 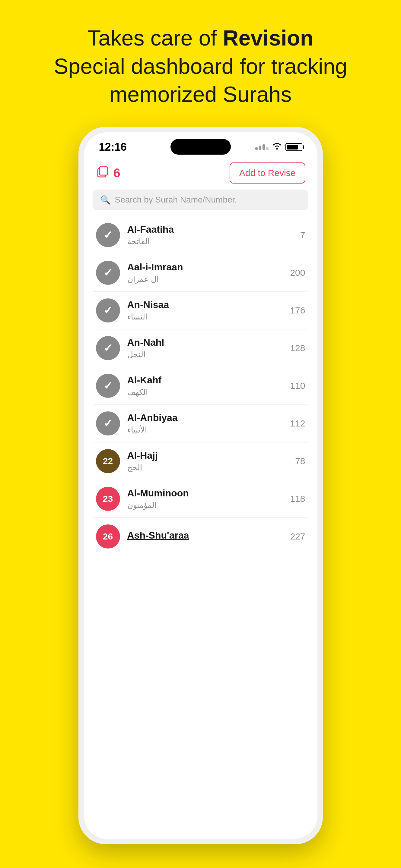 I want to click on surah-info: Al-Anbiyaa الأنبياء, so click(x=205, y=424).